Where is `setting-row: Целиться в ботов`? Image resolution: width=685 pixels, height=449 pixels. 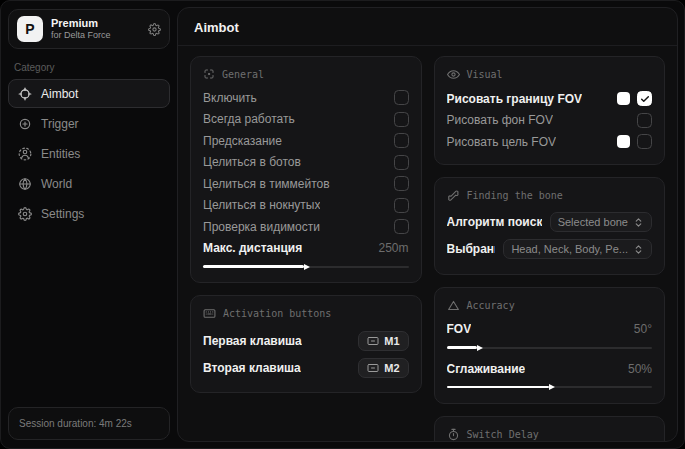 setting-row: Целиться в ботов is located at coordinates (306, 163).